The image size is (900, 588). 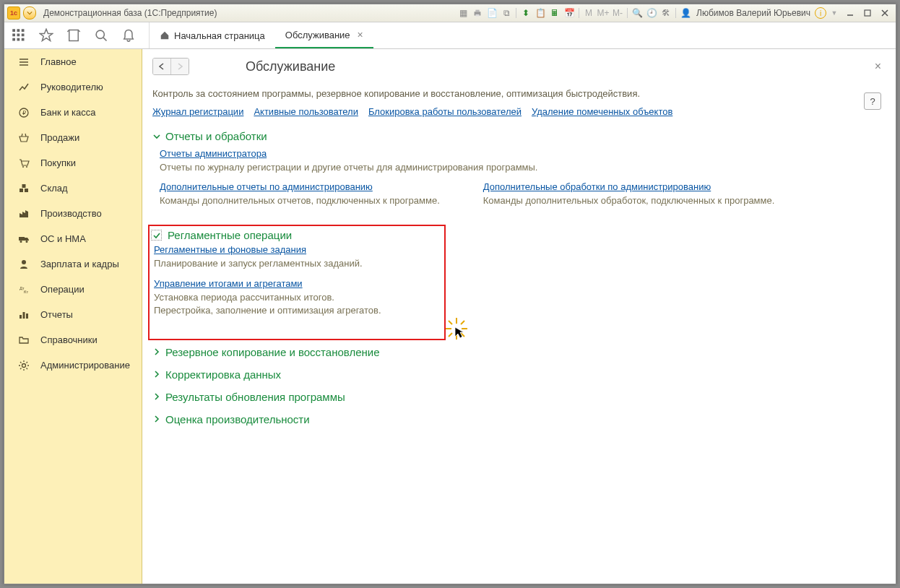 I want to click on link-admin-reports: Отчеты администратора, so click(x=213, y=153).